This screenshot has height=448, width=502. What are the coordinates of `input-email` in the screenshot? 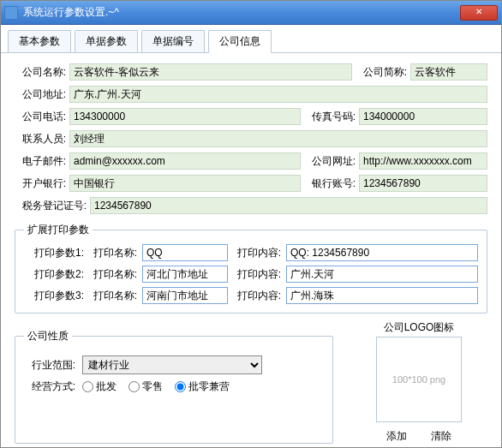 It's located at (185, 161).